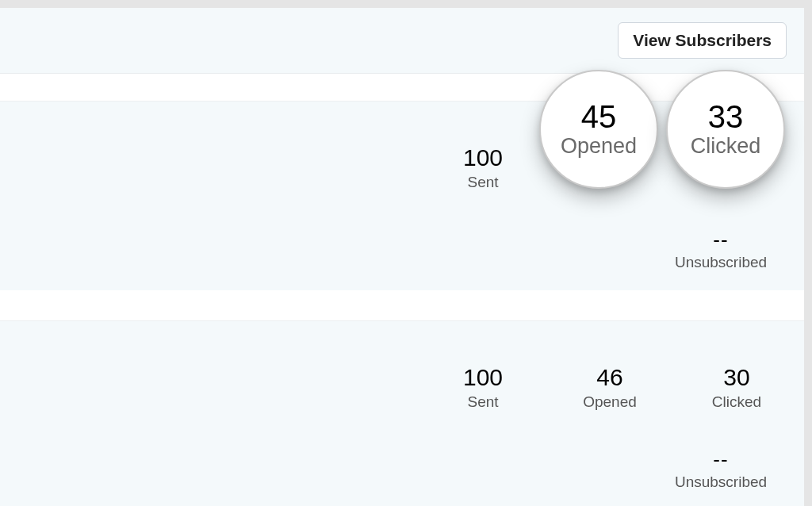 This screenshot has height=506, width=812. Describe the element at coordinates (726, 146) in the screenshot. I see `magnifier-label: Clicked` at that location.